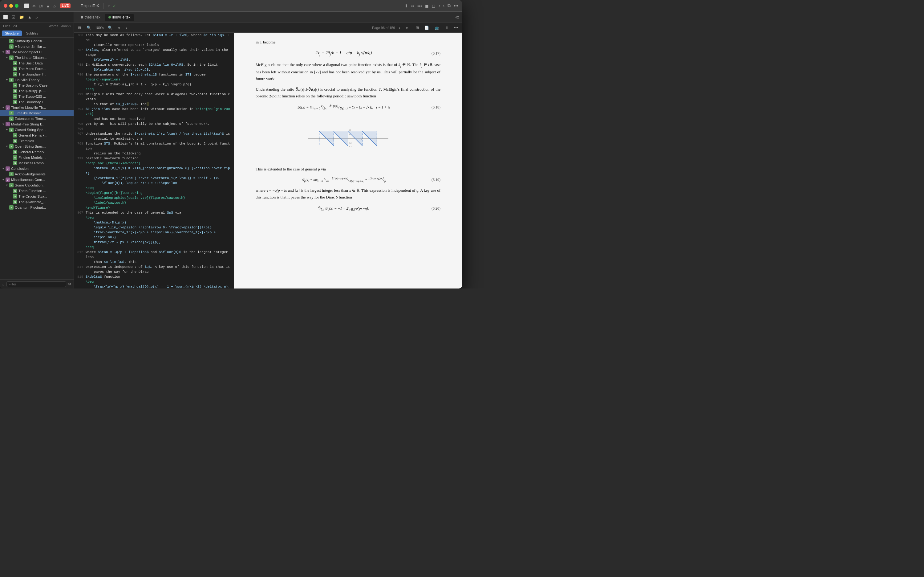  Describe the element at coordinates (434, 6) in the screenshot. I see `layout4-icon: ◻` at that location.